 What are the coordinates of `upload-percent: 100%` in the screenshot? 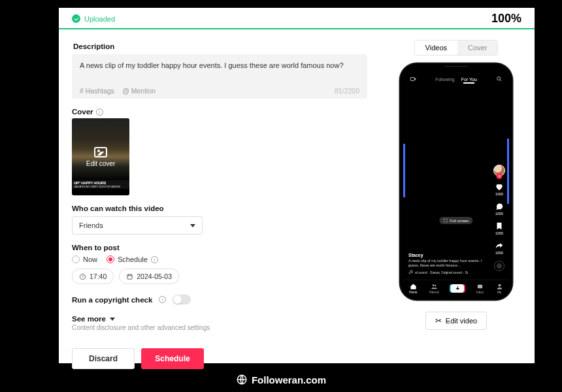 It's located at (506, 18).